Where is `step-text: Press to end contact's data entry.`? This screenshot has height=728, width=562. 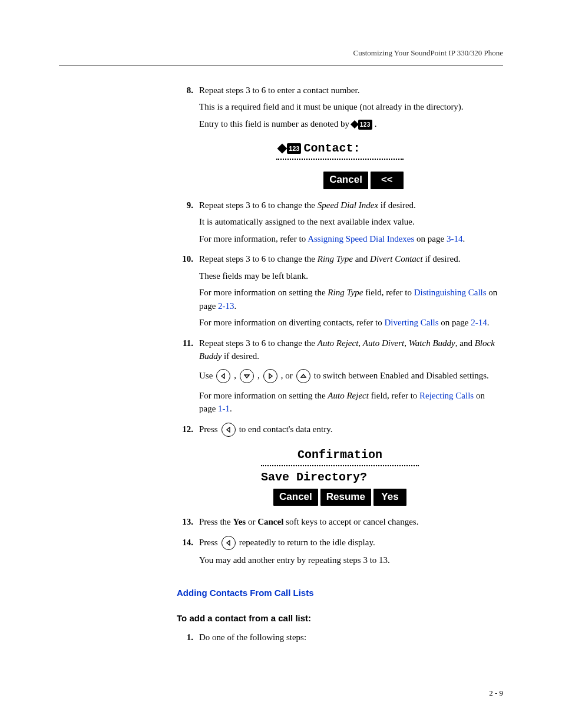
step-text: Press to end contact's data entry. is located at coordinates (351, 430).